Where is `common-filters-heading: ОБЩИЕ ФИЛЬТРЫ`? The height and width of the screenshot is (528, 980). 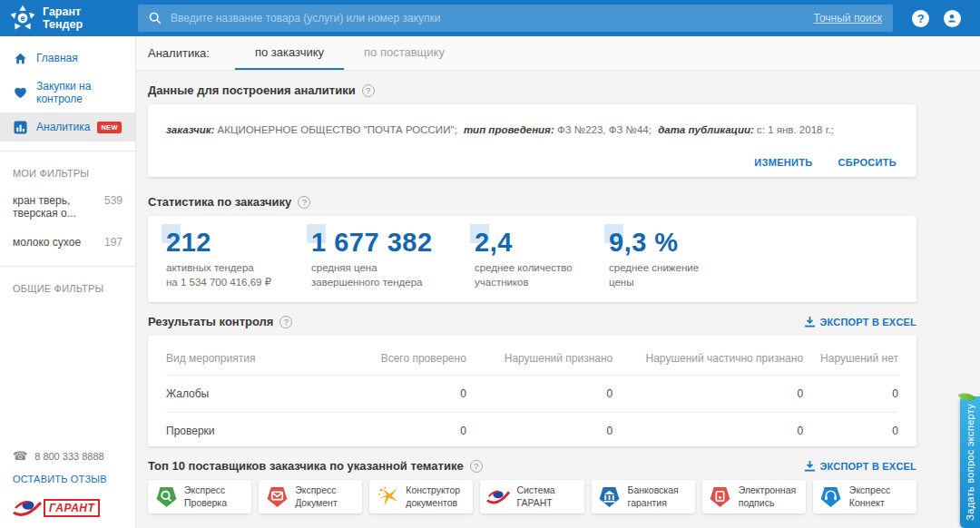
common-filters-heading: ОБЩИЕ ФИЛЬТРЫ is located at coordinates (67, 288).